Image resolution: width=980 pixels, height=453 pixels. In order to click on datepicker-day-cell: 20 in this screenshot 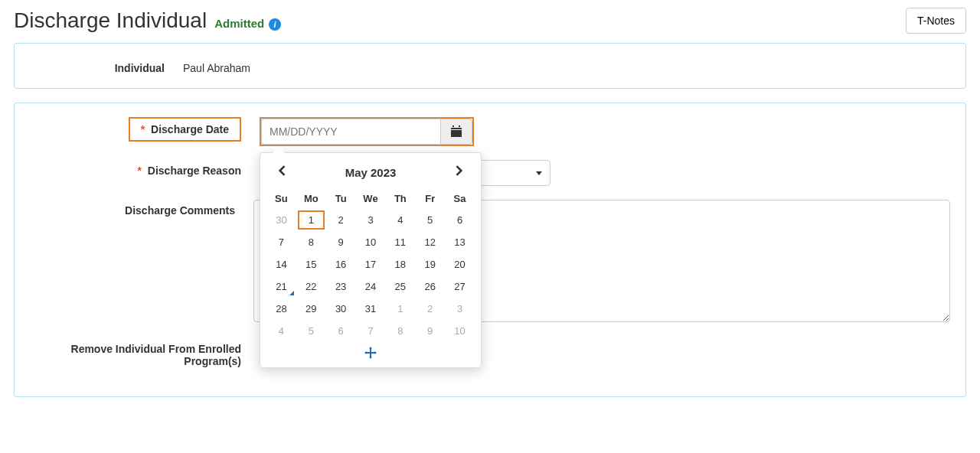, I will do `click(459, 265)`.